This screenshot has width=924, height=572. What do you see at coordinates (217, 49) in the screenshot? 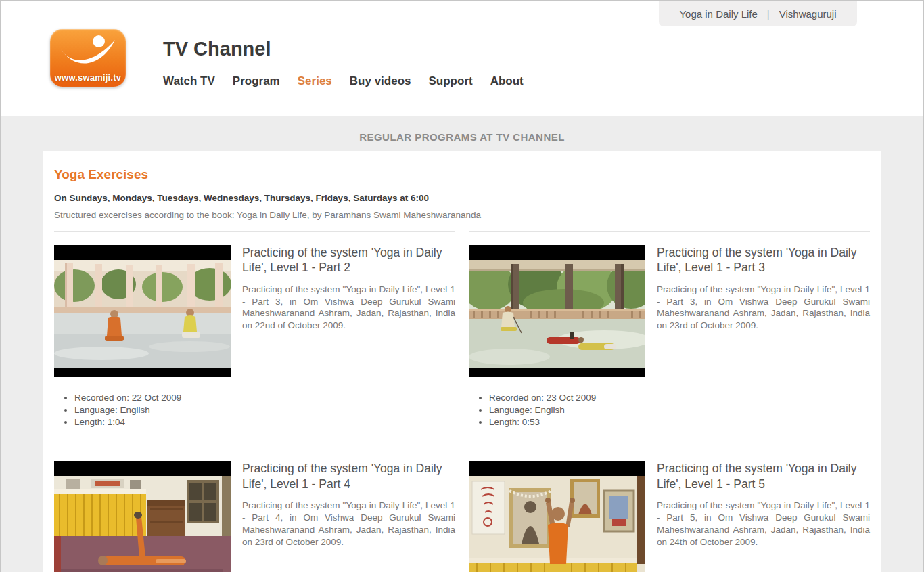
I see `page-title: TV Channel` at bounding box center [217, 49].